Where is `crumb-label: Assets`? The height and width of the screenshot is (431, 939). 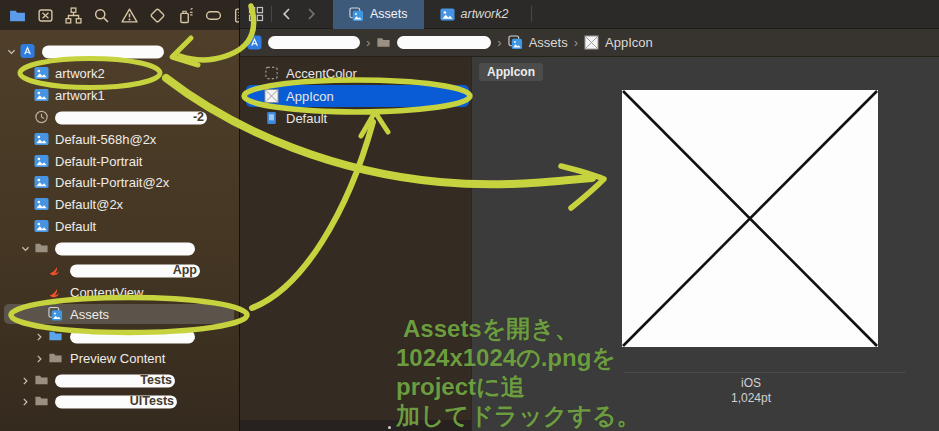 crumb-label: Assets is located at coordinates (548, 42).